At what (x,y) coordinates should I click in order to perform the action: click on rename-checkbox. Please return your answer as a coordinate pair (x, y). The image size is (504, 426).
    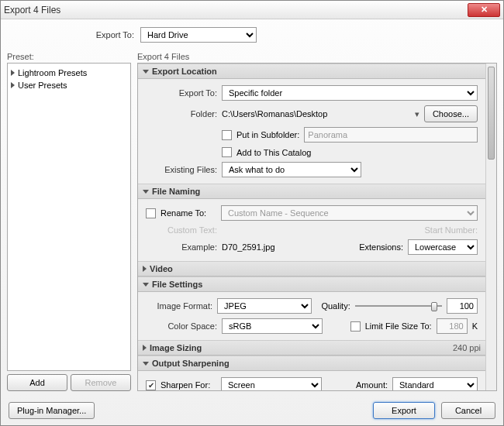
    Looking at the image, I should click on (150, 214).